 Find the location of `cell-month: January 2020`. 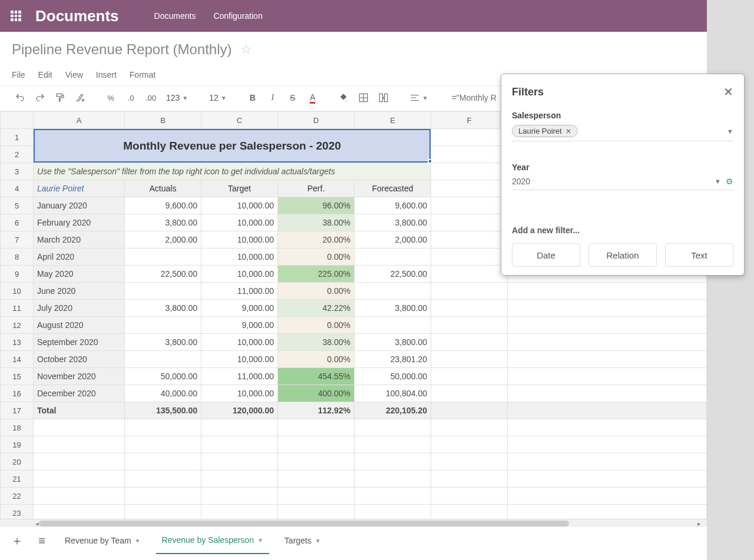

cell-month: January 2020 is located at coordinates (79, 206).